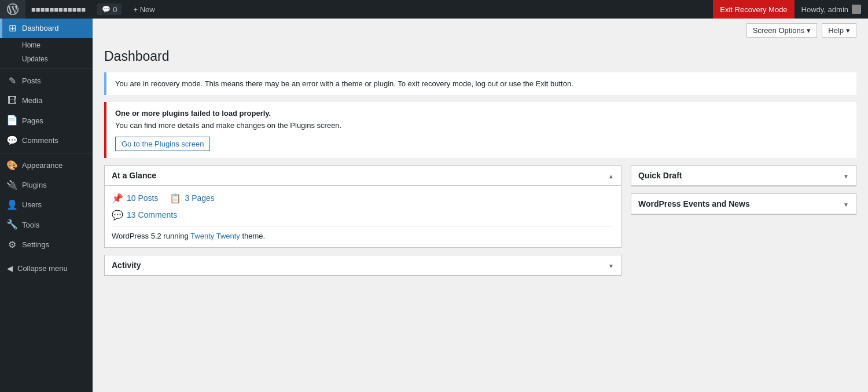  Describe the element at coordinates (117, 198) in the screenshot. I see `posts-stat-icon: 📌` at that location.